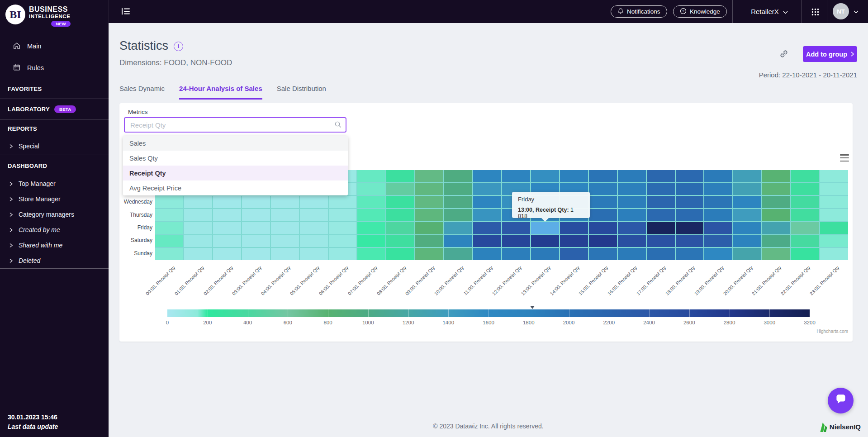 Image resolution: width=868 pixels, height=437 pixels. What do you see at coordinates (126, 12) in the screenshot?
I see `sidebar-collapse-icon` at bounding box center [126, 12].